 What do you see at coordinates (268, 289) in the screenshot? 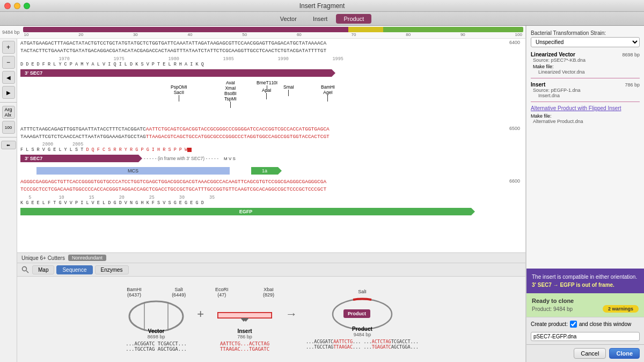
I see `insert-site2-label: XbaI` at bounding box center [268, 289].